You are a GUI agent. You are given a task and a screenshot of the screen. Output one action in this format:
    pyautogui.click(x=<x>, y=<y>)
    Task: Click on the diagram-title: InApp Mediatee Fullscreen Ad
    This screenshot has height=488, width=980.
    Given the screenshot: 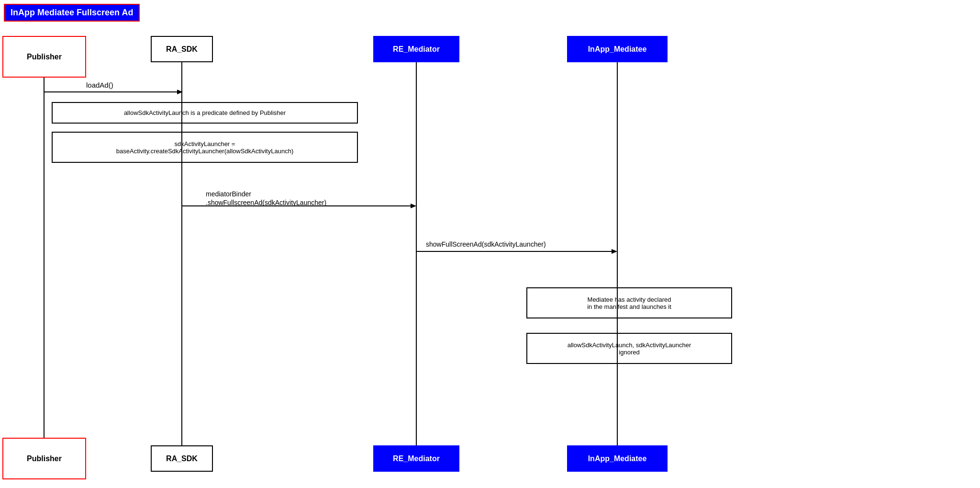 What is the action you would take?
    pyautogui.click(x=72, y=12)
    